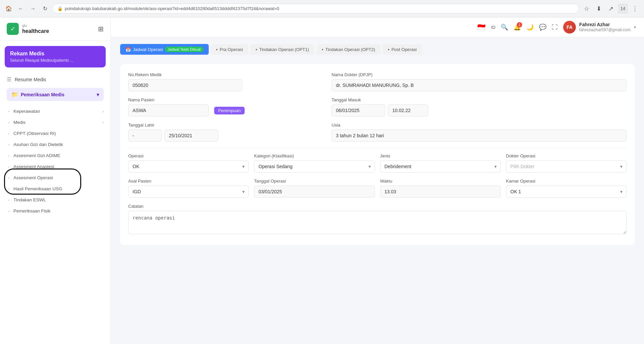 The width and height of the screenshot is (644, 344). Describe the element at coordinates (227, 136) in the screenshot. I see `tanggal-lahir-inputs` at that location.